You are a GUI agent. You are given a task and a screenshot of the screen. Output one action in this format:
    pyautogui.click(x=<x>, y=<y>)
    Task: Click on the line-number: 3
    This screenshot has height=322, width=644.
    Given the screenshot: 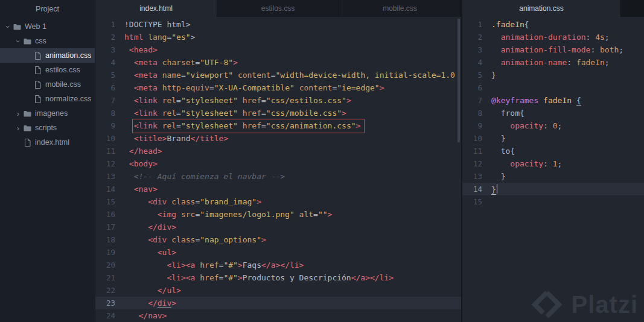 What is the action you would take?
    pyautogui.click(x=105, y=49)
    